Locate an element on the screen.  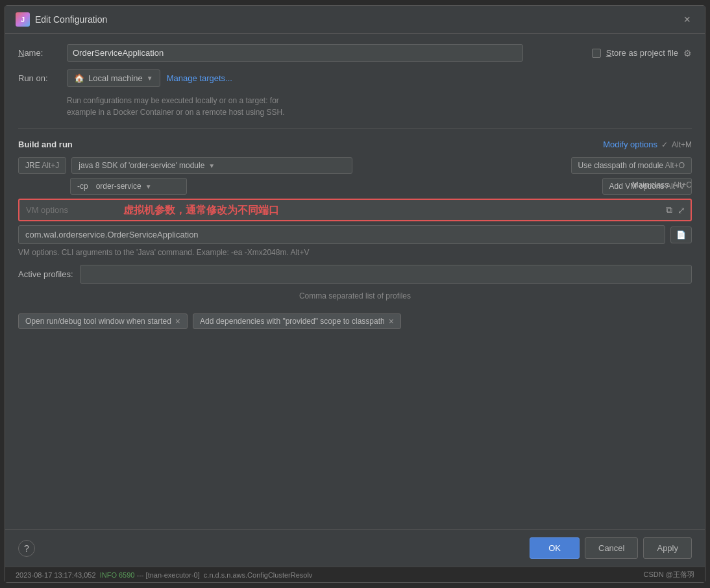
modify-options-container: Modify options ✓ Alt+M is located at coordinates (648, 144).